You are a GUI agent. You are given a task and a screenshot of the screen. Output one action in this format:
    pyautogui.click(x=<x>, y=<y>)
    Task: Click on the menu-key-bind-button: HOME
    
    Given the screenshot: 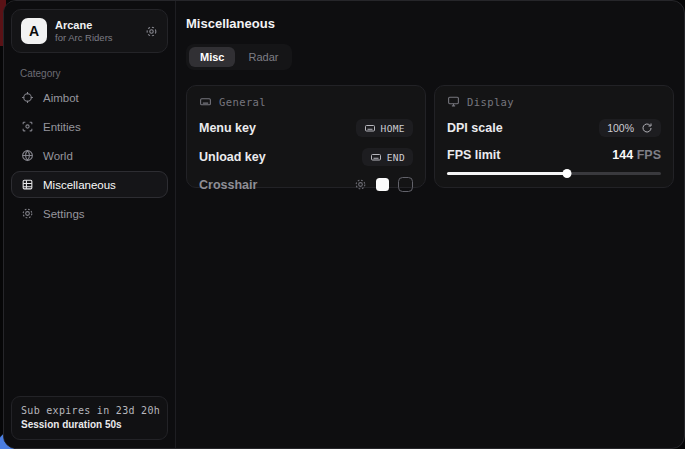 What is the action you would take?
    pyautogui.click(x=384, y=128)
    